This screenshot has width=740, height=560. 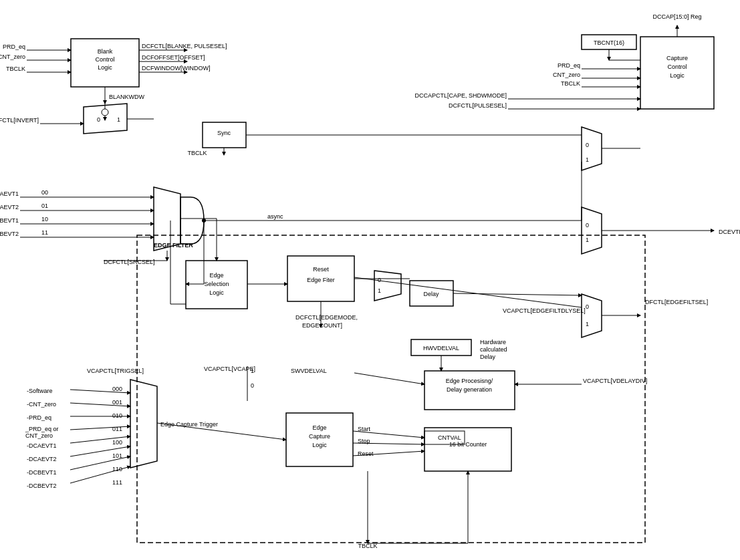 I want to click on edge-proc-label1: Edge Procesisng/, so click(x=469, y=381).